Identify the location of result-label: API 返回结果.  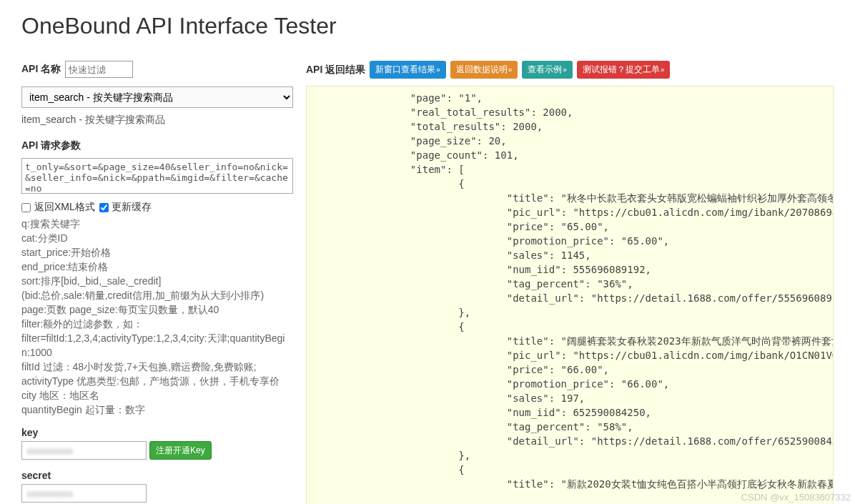
(336, 70).